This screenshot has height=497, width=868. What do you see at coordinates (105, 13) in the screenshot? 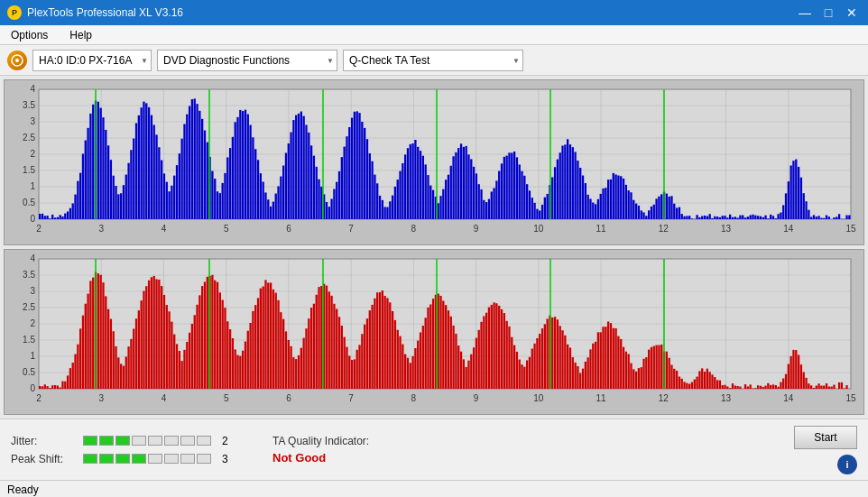
I see `window-title: PlexTools Professional XL V3.16` at bounding box center [105, 13].